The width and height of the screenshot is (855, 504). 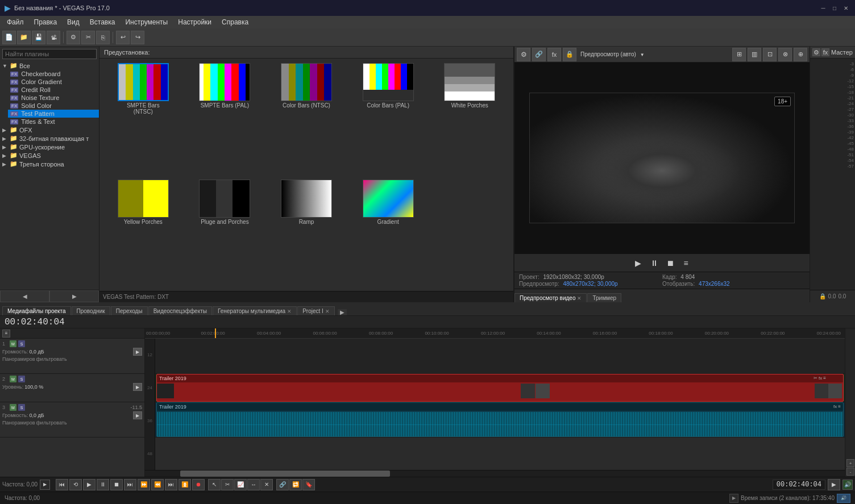 I want to click on new-button: 📄, so click(x=9, y=38).